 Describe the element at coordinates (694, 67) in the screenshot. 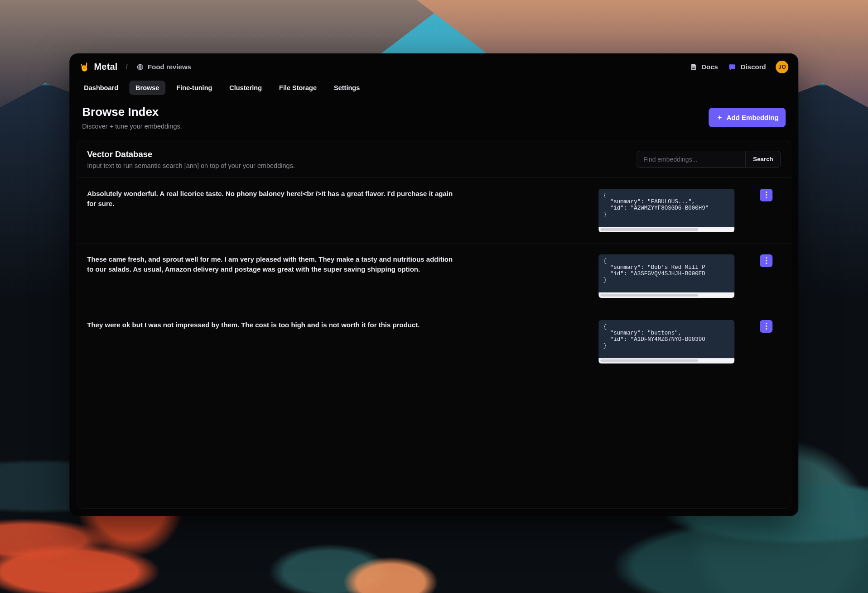

I see `docs-icon` at that location.